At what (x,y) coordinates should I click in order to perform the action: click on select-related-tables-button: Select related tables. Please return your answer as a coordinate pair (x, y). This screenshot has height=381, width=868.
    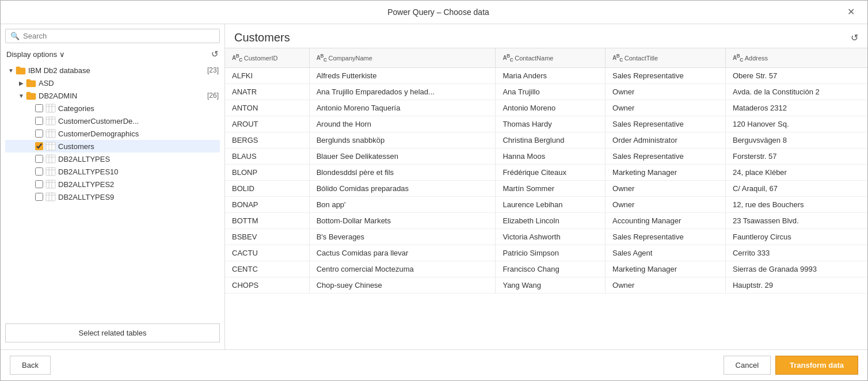
    Looking at the image, I should click on (113, 333).